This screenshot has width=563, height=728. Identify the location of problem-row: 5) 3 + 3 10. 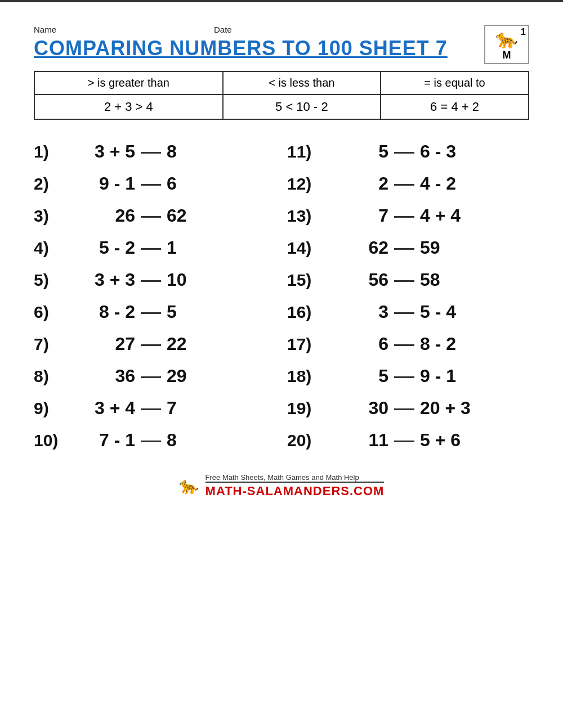
(155, 280).